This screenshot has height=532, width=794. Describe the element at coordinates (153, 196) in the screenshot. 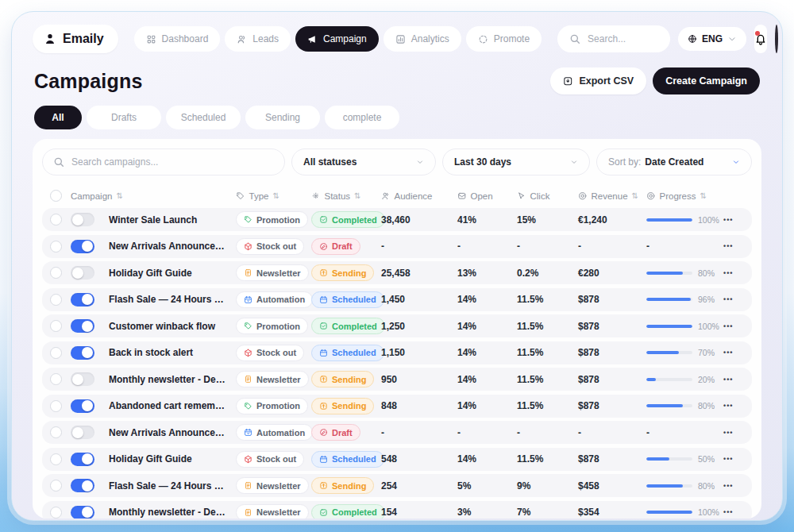

I see `column-header-campaign: Campaign⇅` at that location.